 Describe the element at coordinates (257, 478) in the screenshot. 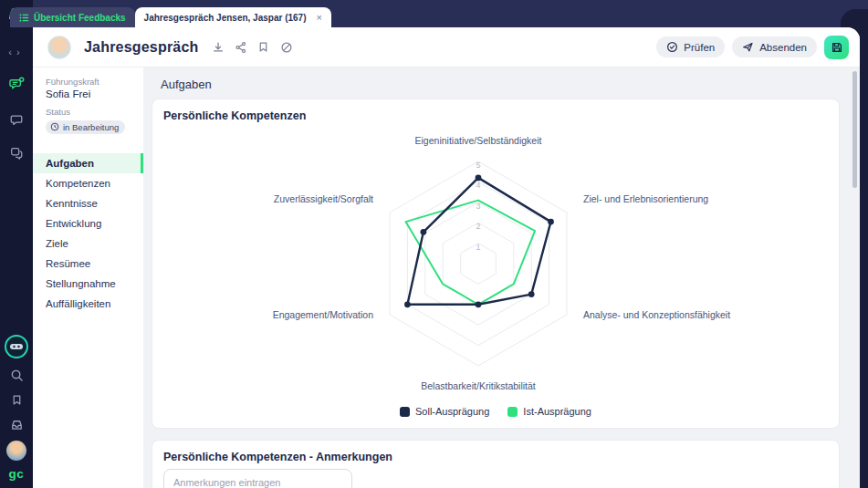

I see `anmerkungen-input` at that location.